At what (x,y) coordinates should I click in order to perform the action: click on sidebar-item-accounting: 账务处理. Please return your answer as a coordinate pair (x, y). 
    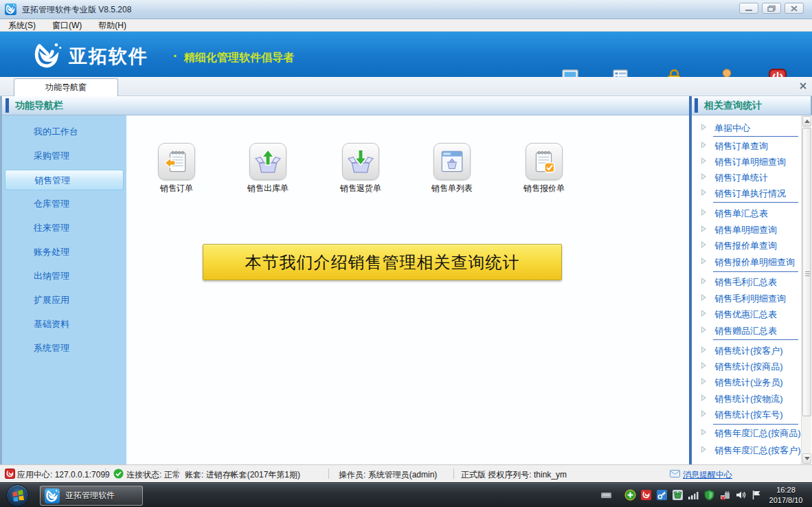
    Looking at the image, I should click on (65, 252).